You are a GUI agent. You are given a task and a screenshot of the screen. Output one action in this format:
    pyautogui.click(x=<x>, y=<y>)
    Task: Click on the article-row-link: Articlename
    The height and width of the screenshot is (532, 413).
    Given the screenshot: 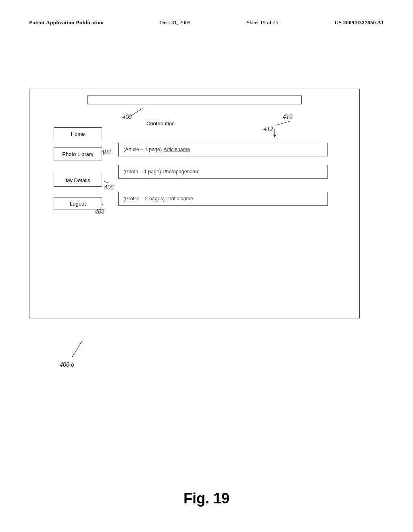 What is the action you would take?
    pyautogui.click(x=177, y=150)
    